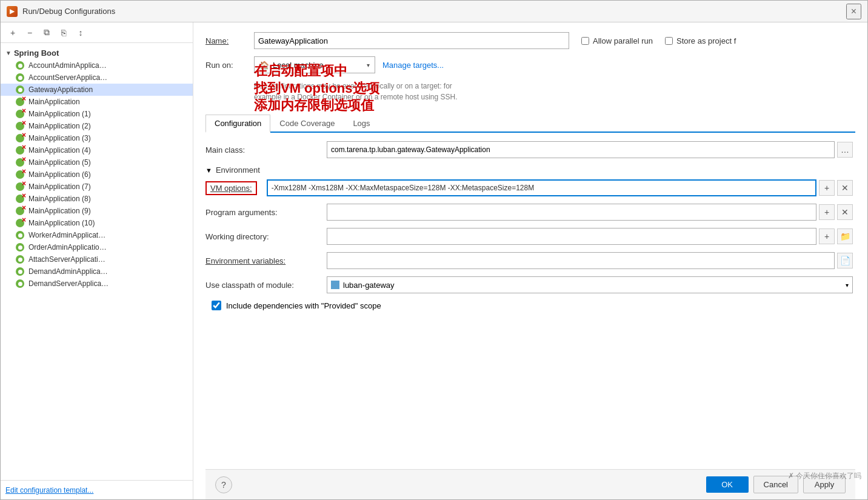 The width and height of the screenshot is (868, 500). Describe the element at coordinates (827, 188) in the screenshot. I see `vm-options-add-button: +` at that location.